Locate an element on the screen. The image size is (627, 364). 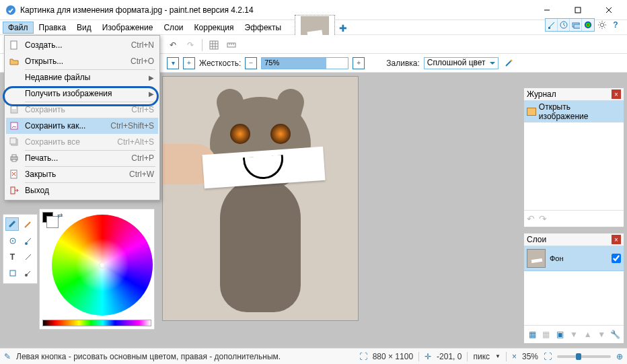
menu-acquire: Получить изображения▶ is located at coordinates (82, 94).